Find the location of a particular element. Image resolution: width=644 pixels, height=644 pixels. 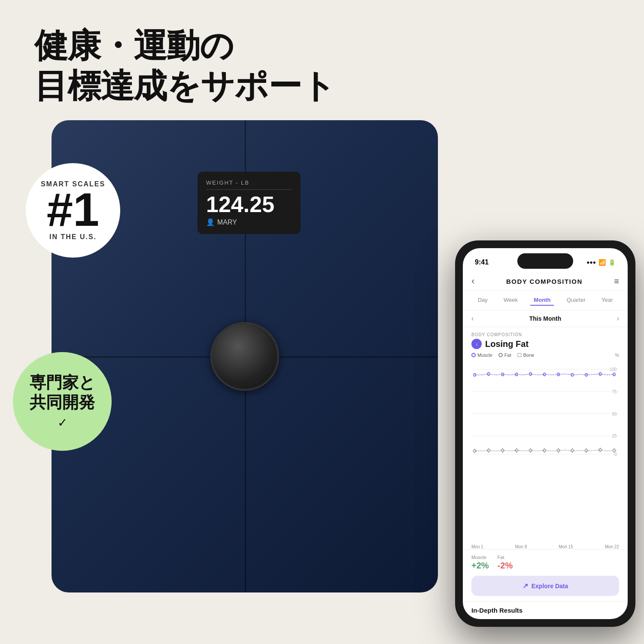

fat-stat-value: -2% is located at coordinates (505, 566).